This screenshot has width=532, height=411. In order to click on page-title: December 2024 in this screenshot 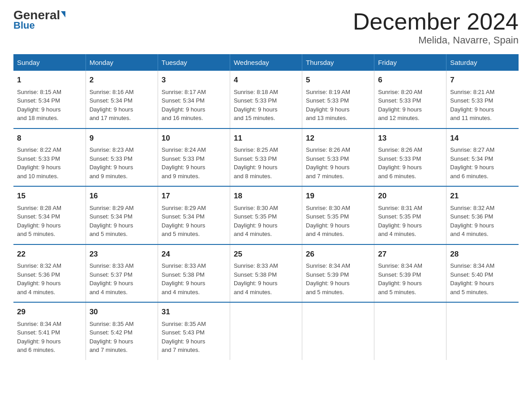, I will do `click(436, 21)`.